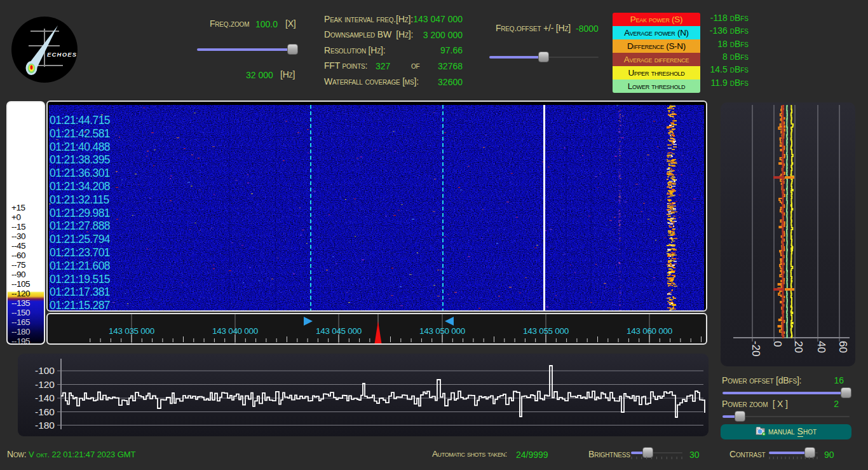 This screenshot has height=470, width=868. I want to click on svg-text: -20, so click(756, 349).